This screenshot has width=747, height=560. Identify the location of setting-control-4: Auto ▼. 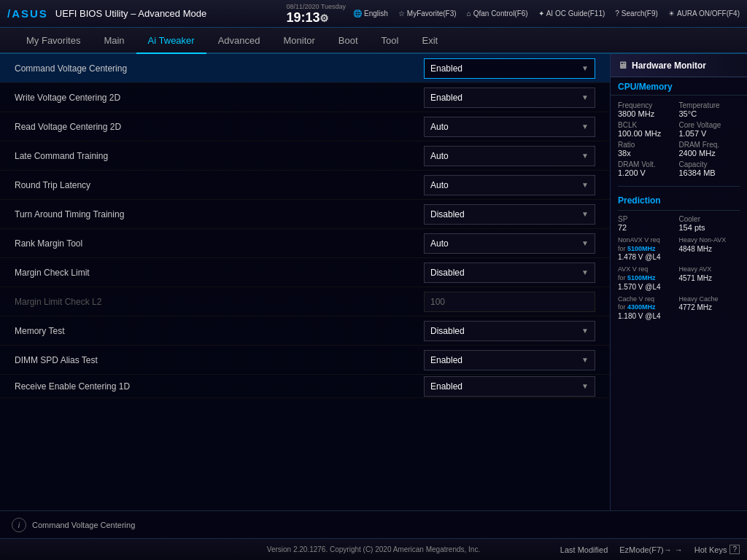
(509, 185).